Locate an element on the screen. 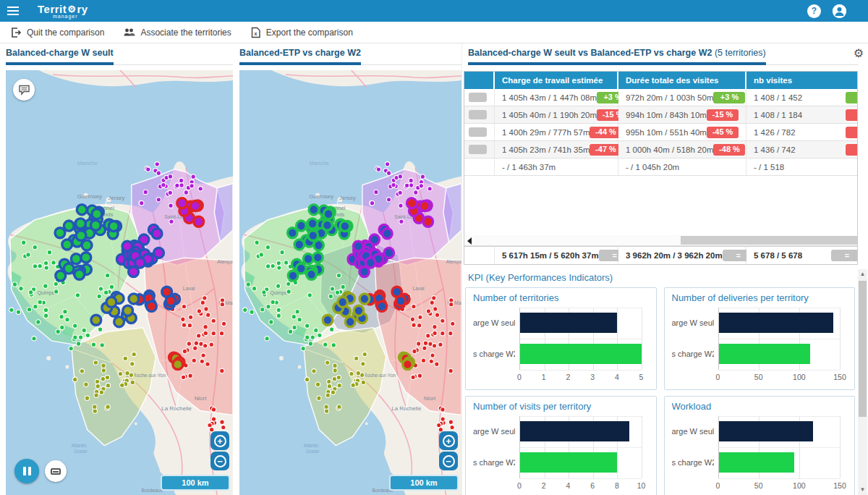 The width and height of the screenshot is (868, 495). vertical-scrollbar: ▲ ▼ is located at coordinates (862, 382).